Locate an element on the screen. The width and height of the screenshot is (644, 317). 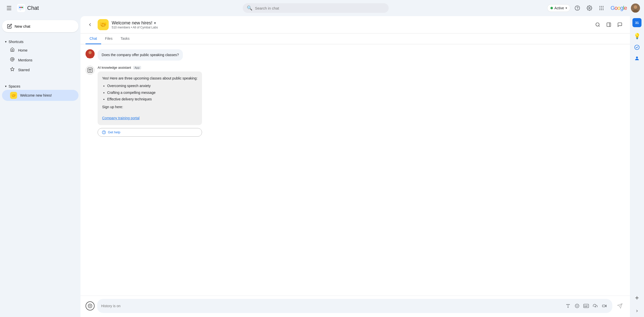
help-button is located at coordinates (577, 8).